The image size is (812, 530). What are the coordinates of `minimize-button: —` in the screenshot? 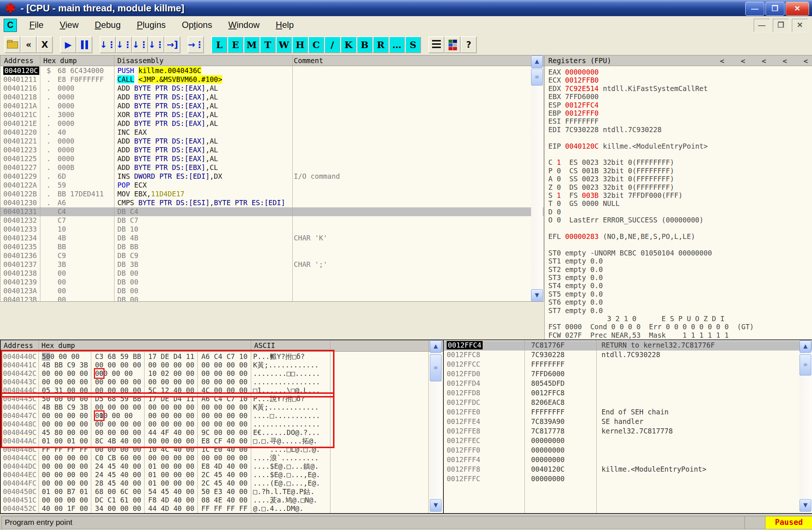 It's located at (755, 9).